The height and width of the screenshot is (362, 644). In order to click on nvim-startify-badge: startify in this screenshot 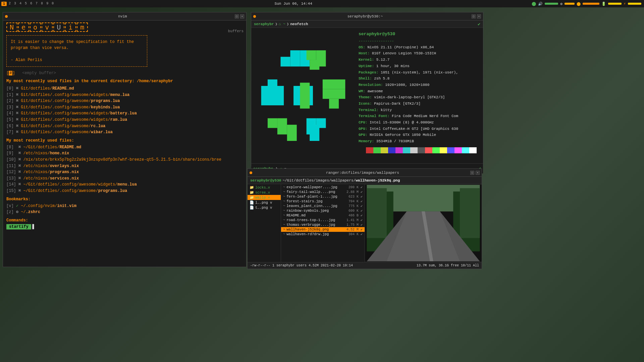, I will do `click(19, 227)`.